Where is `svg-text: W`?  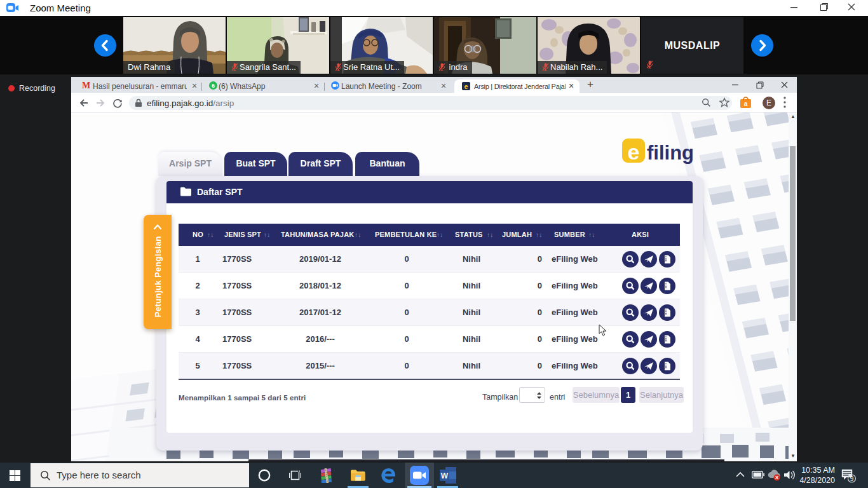 svg-text: W is located at coordinates (445, 476).